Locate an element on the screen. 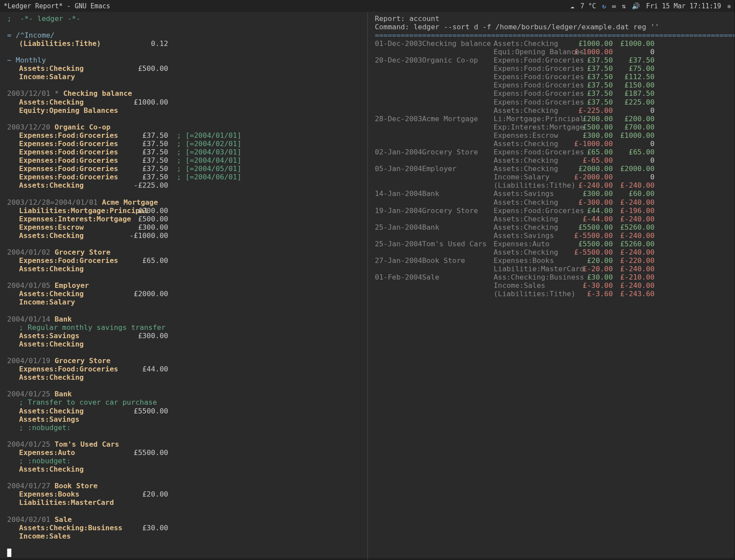  posting-amount: £500.00 is located at coordinates (147, 219).